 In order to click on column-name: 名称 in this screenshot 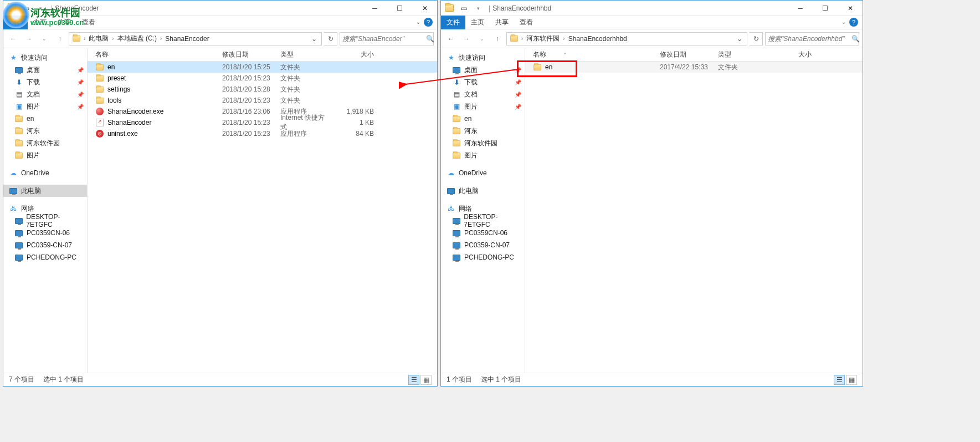, I will do `click(153, 54)`.